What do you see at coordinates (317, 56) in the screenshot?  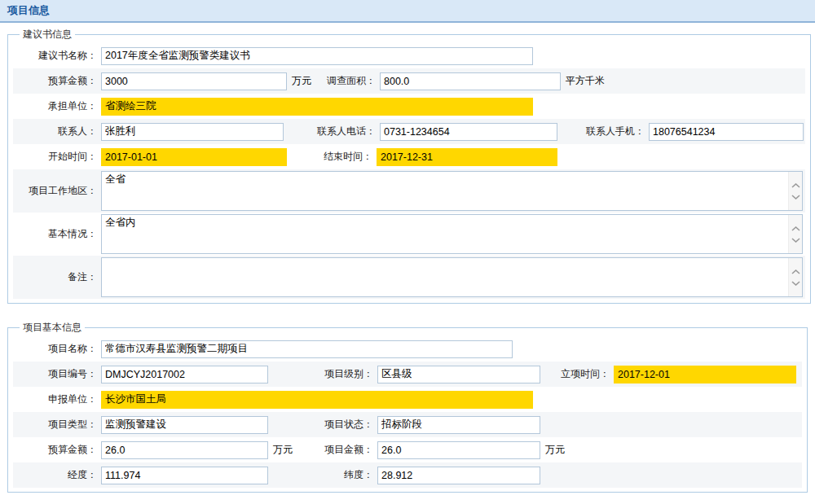 I see `proposal-name-input` at bounding box center [317, 56].